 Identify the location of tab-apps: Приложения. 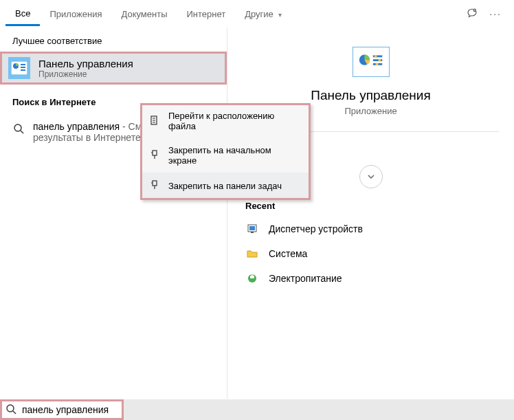
(76, 14).